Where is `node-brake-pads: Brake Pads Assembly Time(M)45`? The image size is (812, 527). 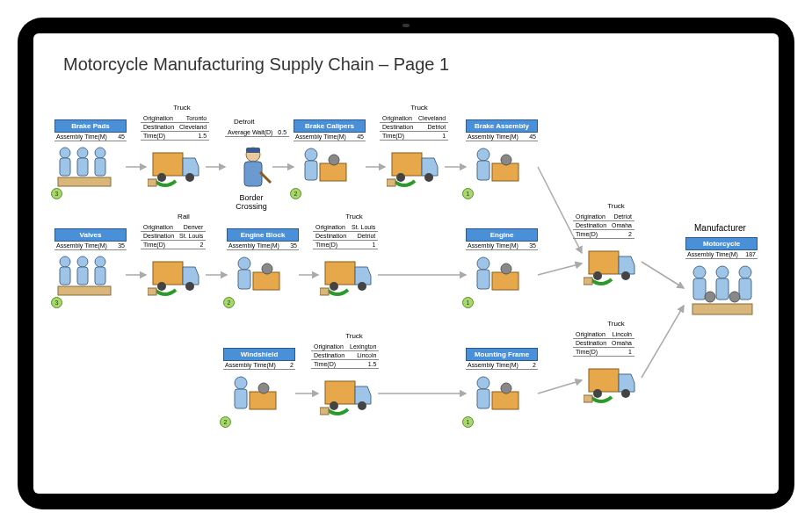
node-brake-pads: Brake Pads Assembly Time(M)45 is located at coordinates (91, 130).